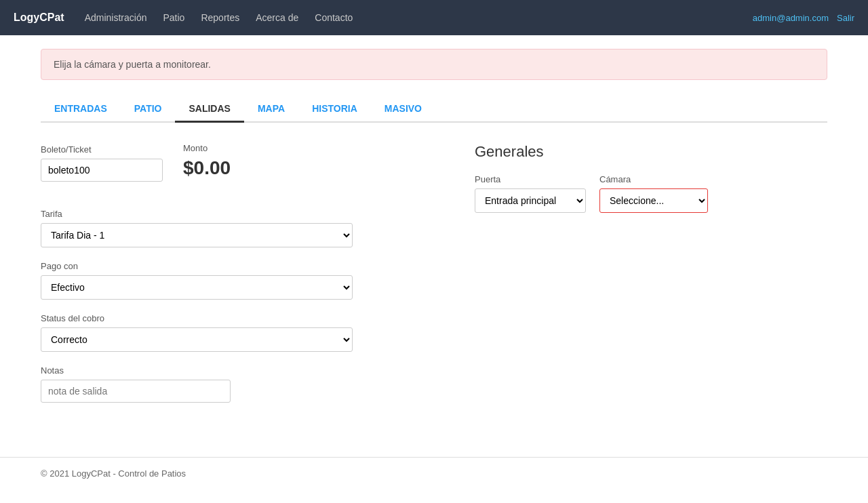 This screenshot has height=503, width=868. Describe the element at coordinates (791, 18) in the screenshot. I see `navbar-email: admin@admin.com` at that location.